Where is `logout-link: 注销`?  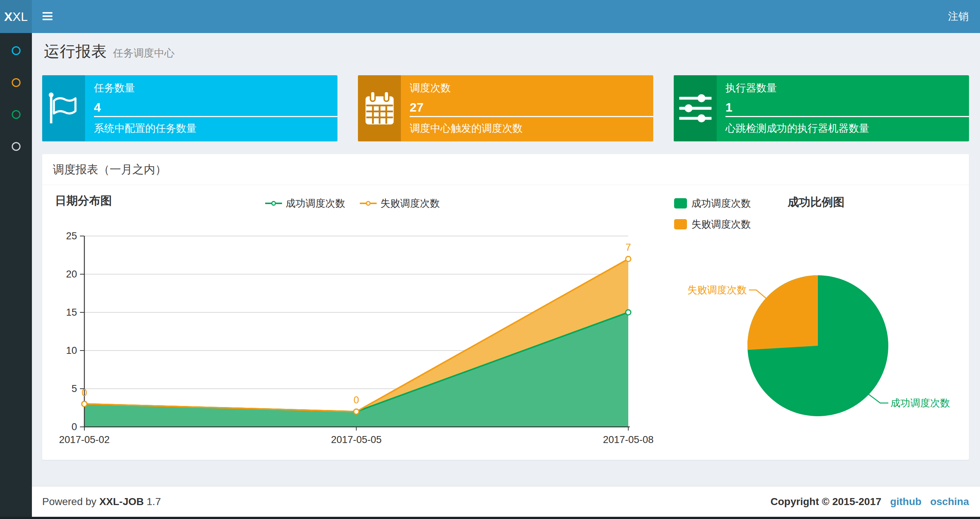
logout-link: 注销 is located at coordinates (958, 17).